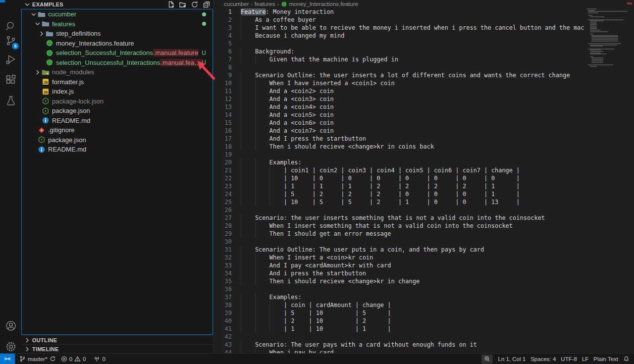  Describe the element at coordinates (117, 53) in the screenshot. I see `tree-item-selection_Successful_Interactions: selection_Successful_Interactions.manual…` at that location.